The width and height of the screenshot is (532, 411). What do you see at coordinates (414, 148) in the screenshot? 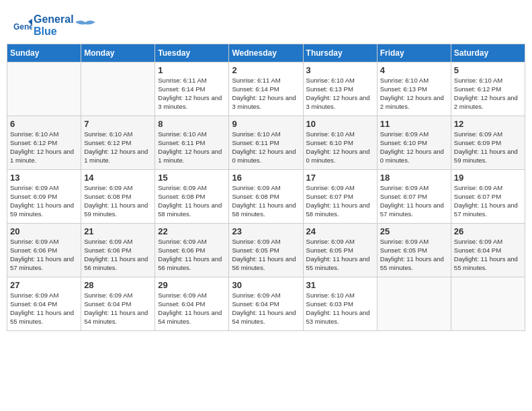
I see `day-info: Sunrise: 6:09 AM Sunset: 6:10 PM Dayligh…` at bounding box center [414, 148].